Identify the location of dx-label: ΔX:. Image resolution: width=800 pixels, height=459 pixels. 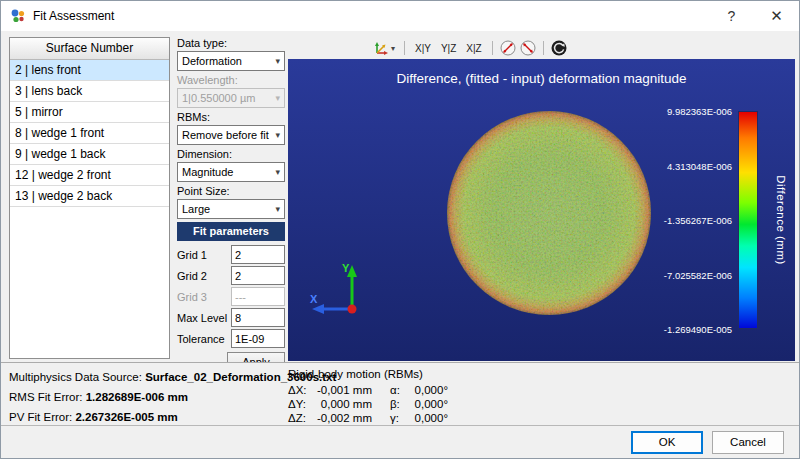
(300, 390).